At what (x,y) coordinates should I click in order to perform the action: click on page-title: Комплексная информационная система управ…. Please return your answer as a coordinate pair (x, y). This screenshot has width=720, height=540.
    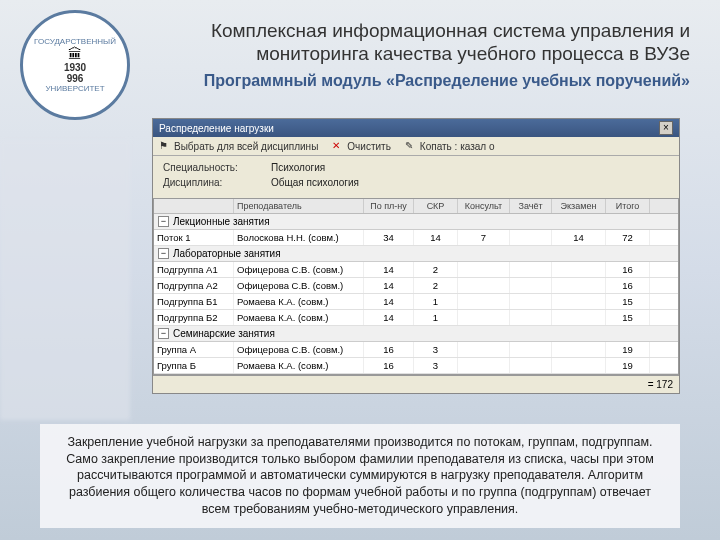
    Looking at the image, I should click on (420, 43).